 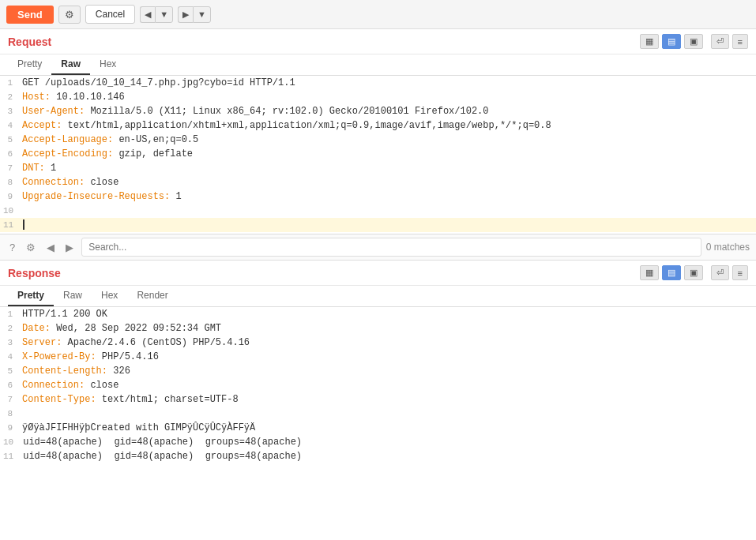 I want to click on nav-next-dropdown: ▼, so click(x=202, y=14).